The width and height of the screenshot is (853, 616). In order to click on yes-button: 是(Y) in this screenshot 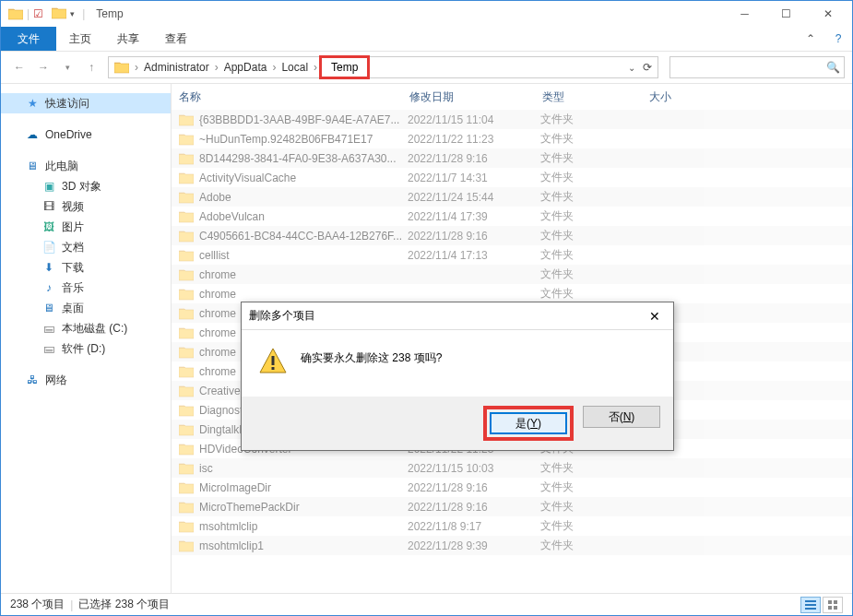, I will do `click(528, 423)`.